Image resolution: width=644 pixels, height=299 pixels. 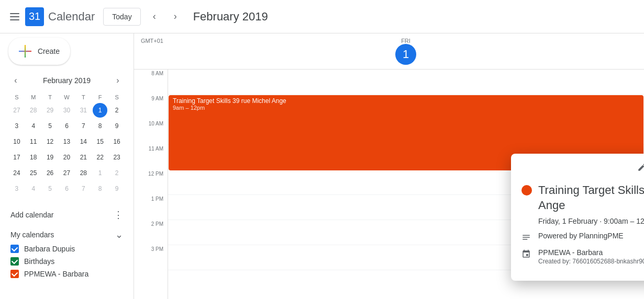 I want to click on mini-cal-day: 31, so click(x=83, y=110).